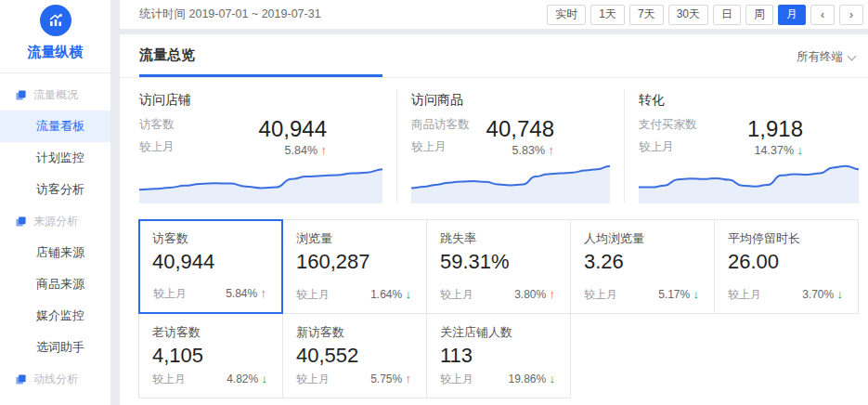 The width and height of the screenshot is (868, 405). What do you see at coordinates (391, 379) in the screenshot?
I see `change-value: 5.75%` at bounding box center [391, 379].